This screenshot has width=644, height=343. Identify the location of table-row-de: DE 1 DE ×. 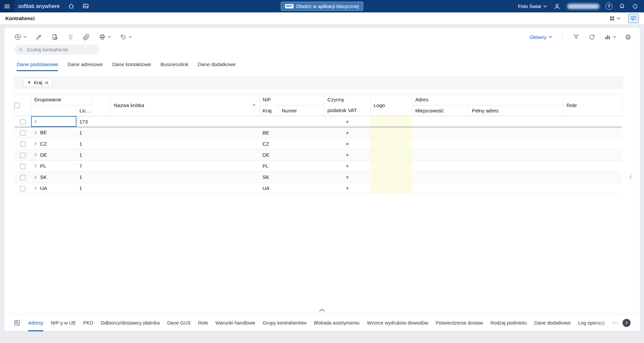
(318, 155).